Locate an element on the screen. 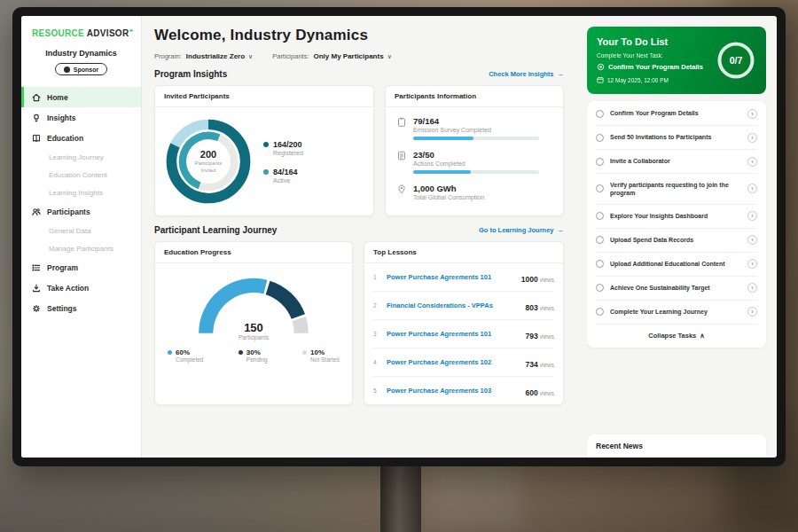  task-row: Send 50 Invitations to Participants › is located at coordinates (677, 138).